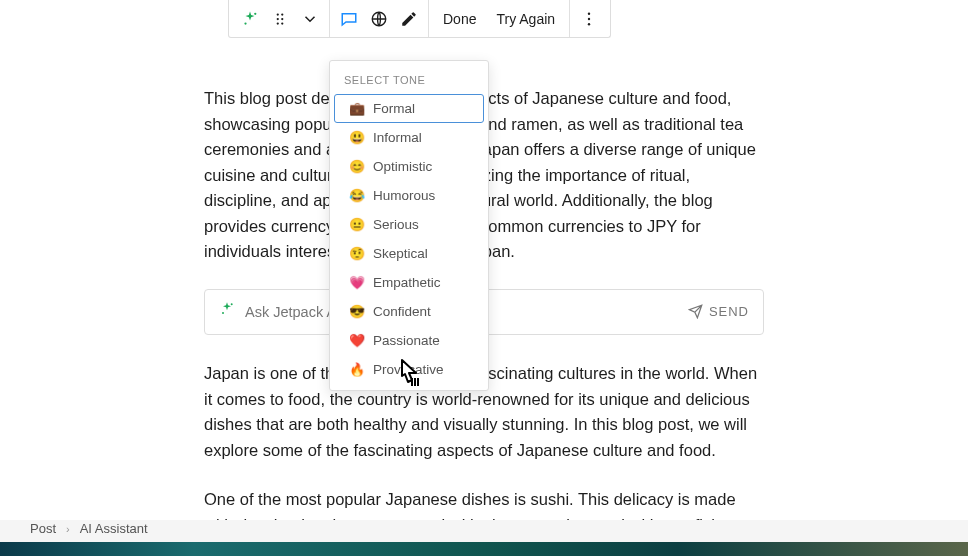 This screenshot has width=968, height=556. I want to click on tone-label: Skeptical, so click(400, 254).